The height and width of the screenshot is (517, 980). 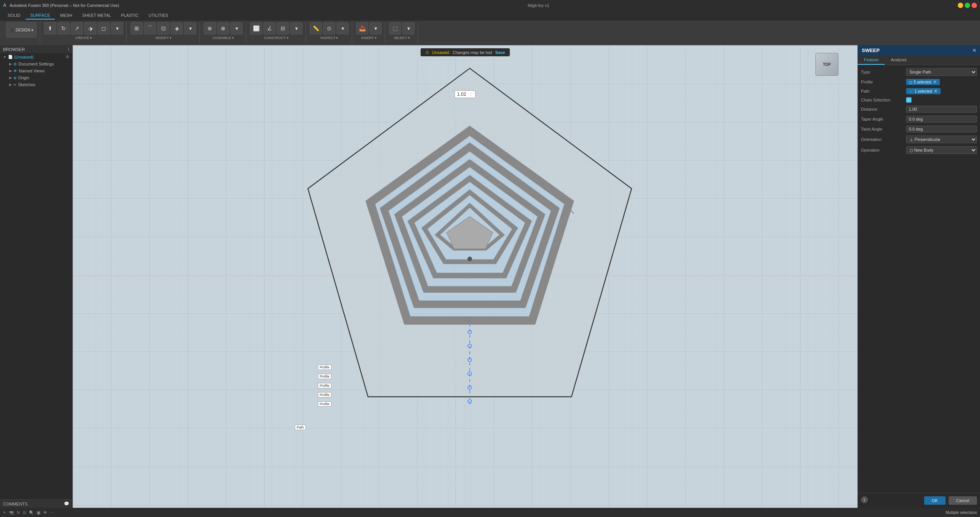 What do you see at coordinates (864, 500) in the screenshot?
I see `info-button: ℹ` at bounding box center [864, 500].